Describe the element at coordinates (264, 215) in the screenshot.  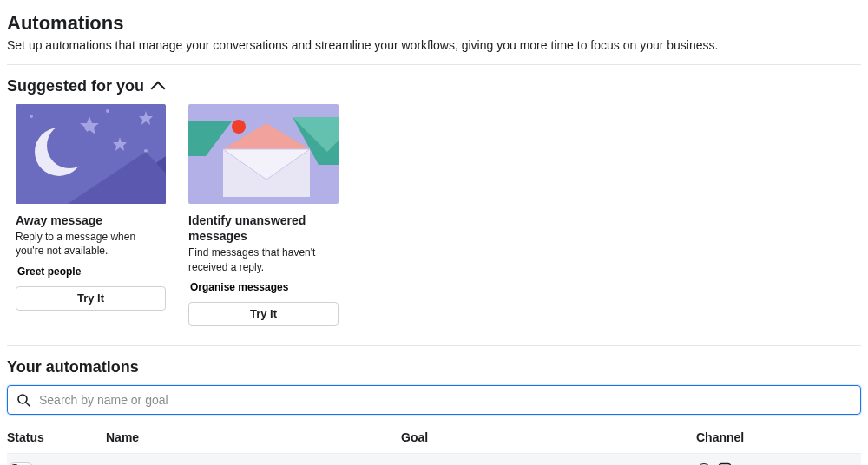
I see `suggestion-card-unanswered: Identify unanswered messages Find messag…` at that location.